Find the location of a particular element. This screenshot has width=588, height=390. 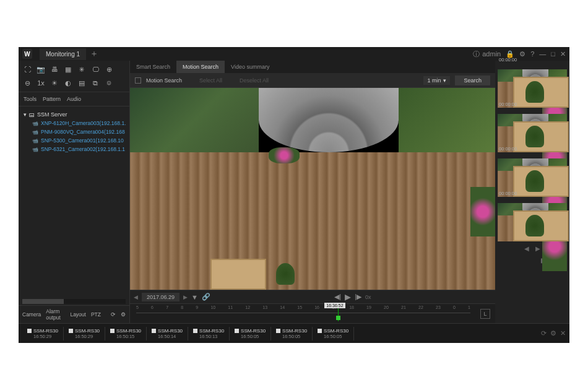

zoom-out-icon: ⊖ is located at coordinates (27, 83).